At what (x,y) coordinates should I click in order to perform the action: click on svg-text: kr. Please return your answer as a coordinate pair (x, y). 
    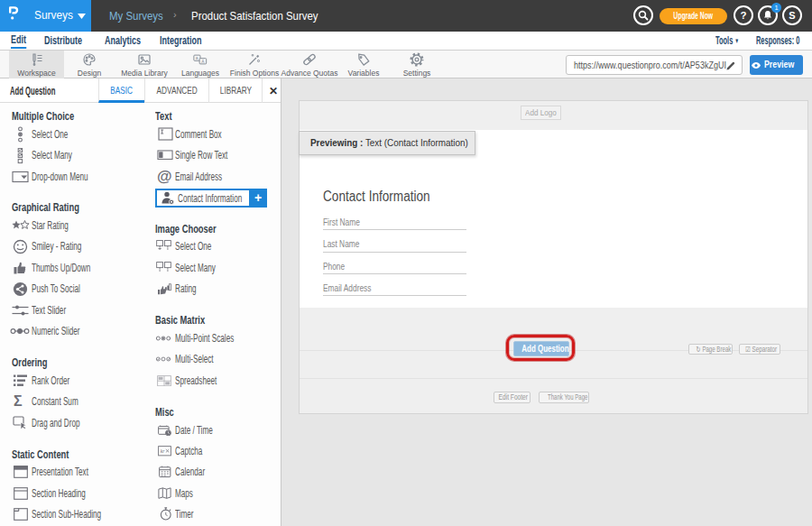
    Looking at the image, I should click on (163, 451).